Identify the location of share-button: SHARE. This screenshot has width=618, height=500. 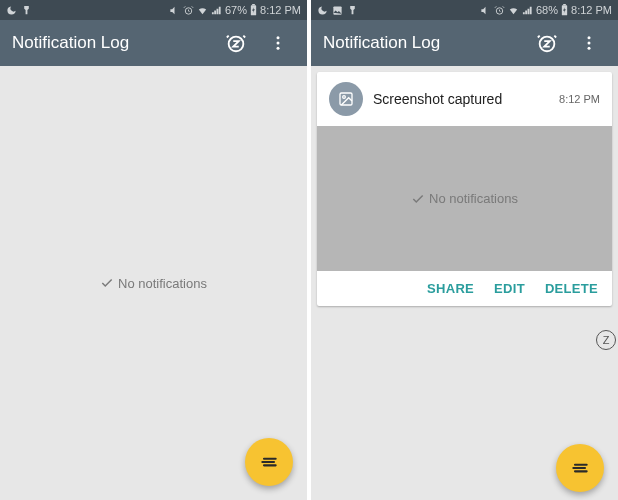
(450, 288).